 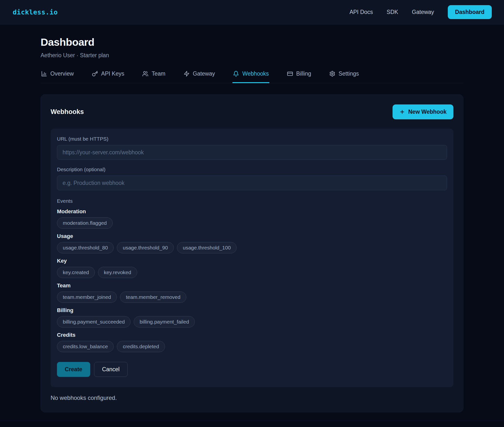 I want to click on nav-link-gateway: Gateway, so click(x=423, y=12).